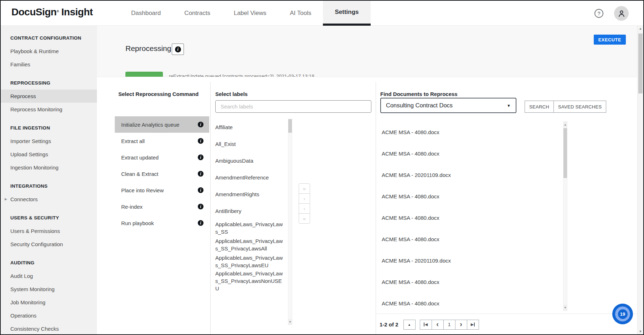 The height and width of the screenshot is (335, 644). What do you see at coordinates (304, 218) in the screenshot?
I see `move-all-left-button: «` at bounding box center [304, 218].